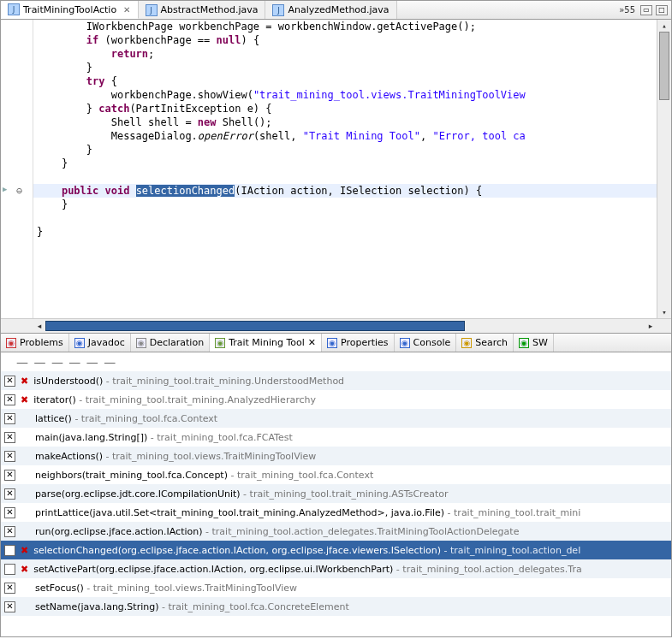  What do you see at coordinates (39, 326) in the screenshot?
I see `scroll-left-arrow: ◂` at bounding box center [39, 326].